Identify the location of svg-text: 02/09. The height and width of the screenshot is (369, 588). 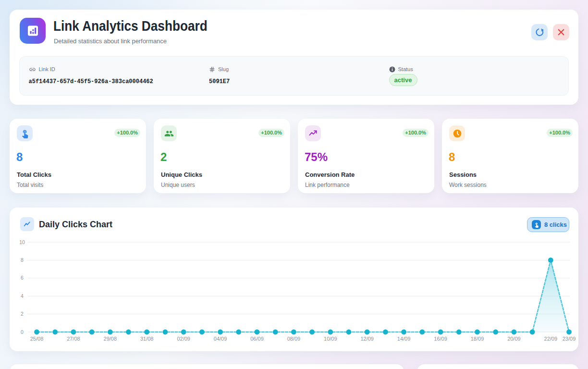
(184, 339).